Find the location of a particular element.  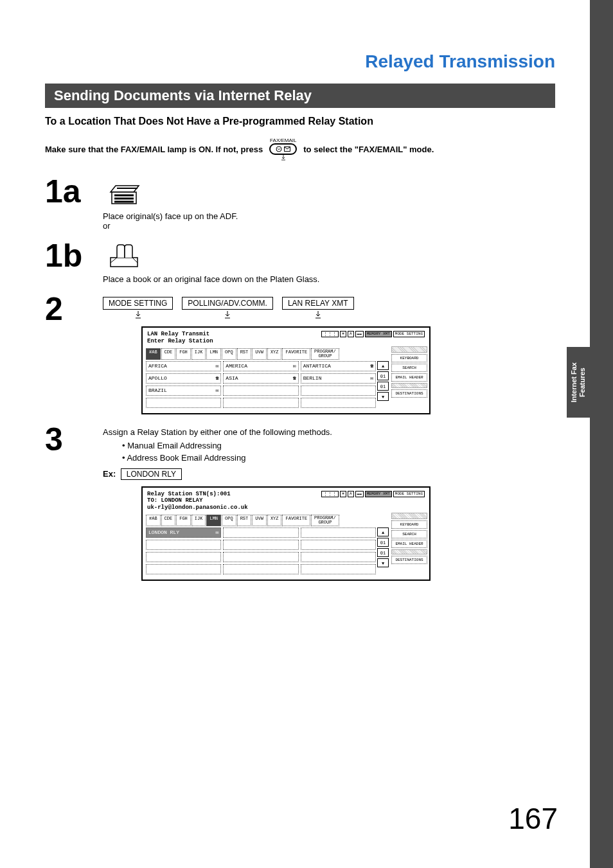

section-title-bar: Sending Documents via Internet Relay is located at coordinates (300, 96).